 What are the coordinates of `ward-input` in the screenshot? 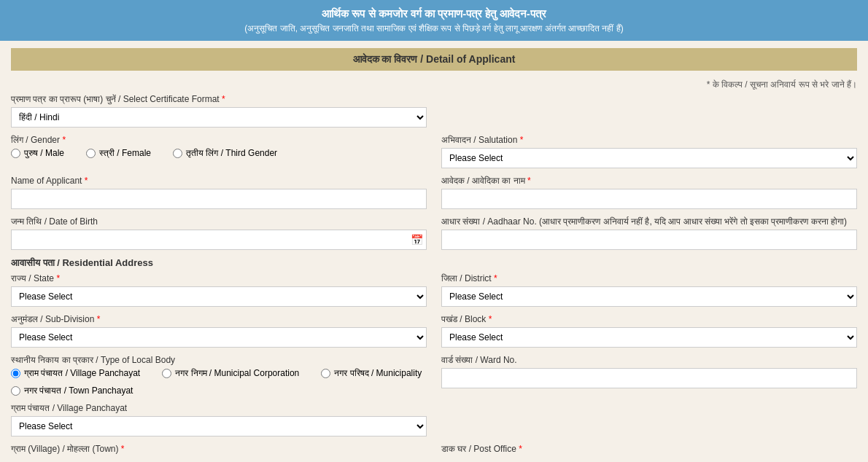 It's located at (649, 378).